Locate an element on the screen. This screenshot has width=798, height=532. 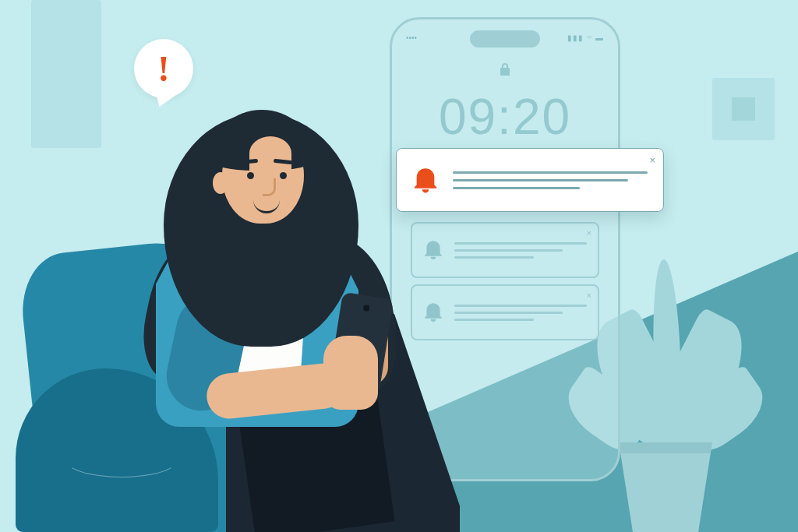
wall-frame-left is located at coordinates (66, 74).